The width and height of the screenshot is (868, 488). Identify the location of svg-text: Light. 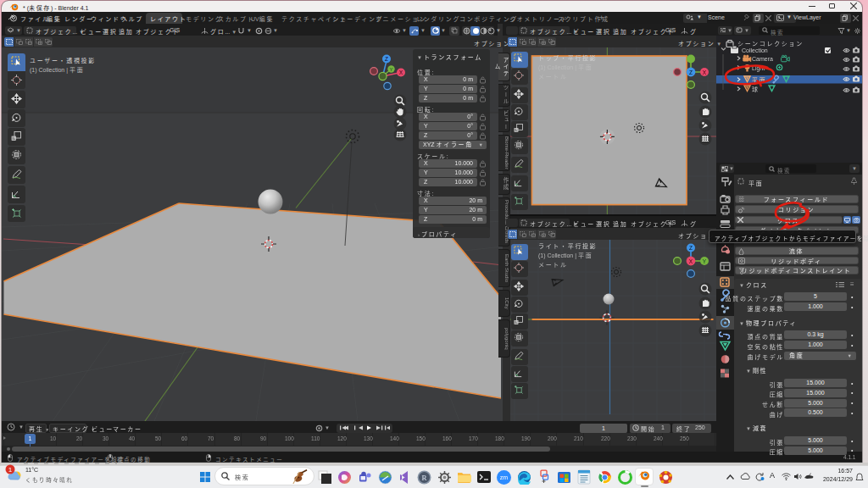
(758, 69).